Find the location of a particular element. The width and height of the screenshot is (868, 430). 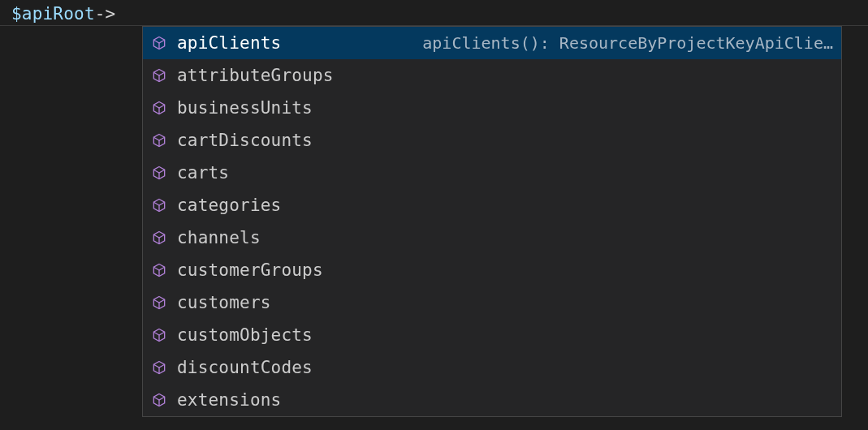

suggestion-item: customObjects is located at coordinates (492, 335).